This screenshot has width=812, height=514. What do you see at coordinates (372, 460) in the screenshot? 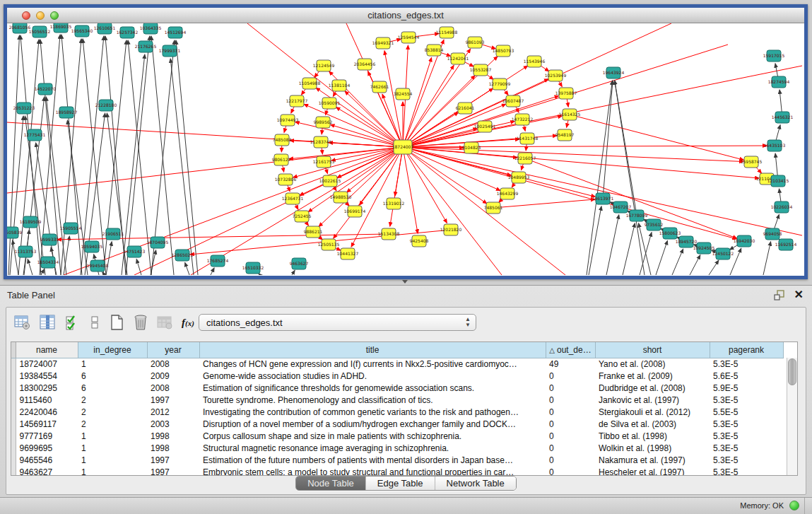
I see `cell-title: Estimation of the future numbers of pati…` at bounding box center [372, 460].